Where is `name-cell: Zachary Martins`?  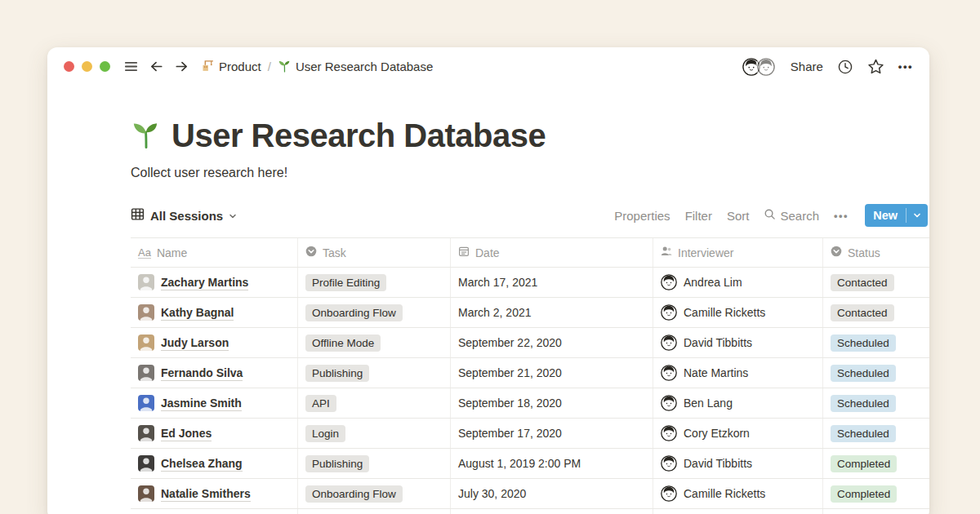
name-cell: Zachary Martins is located at coordinates (214, 282).